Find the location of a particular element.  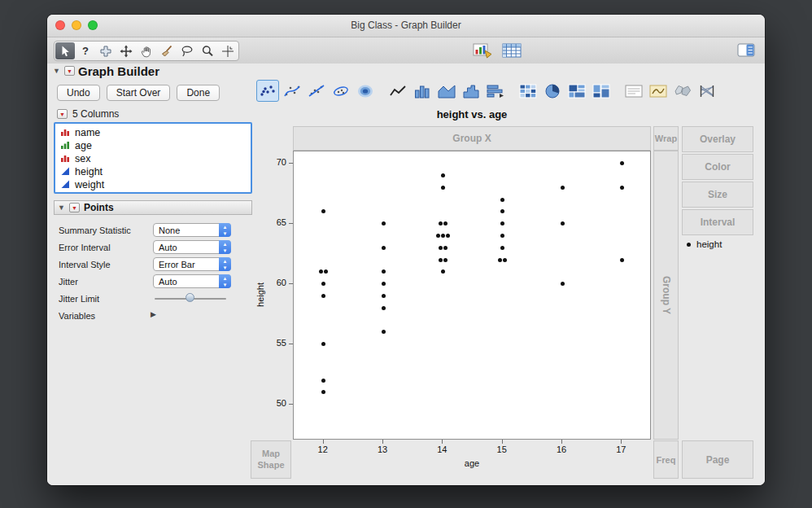

legend-item: height is located at coordinates (705, 244).